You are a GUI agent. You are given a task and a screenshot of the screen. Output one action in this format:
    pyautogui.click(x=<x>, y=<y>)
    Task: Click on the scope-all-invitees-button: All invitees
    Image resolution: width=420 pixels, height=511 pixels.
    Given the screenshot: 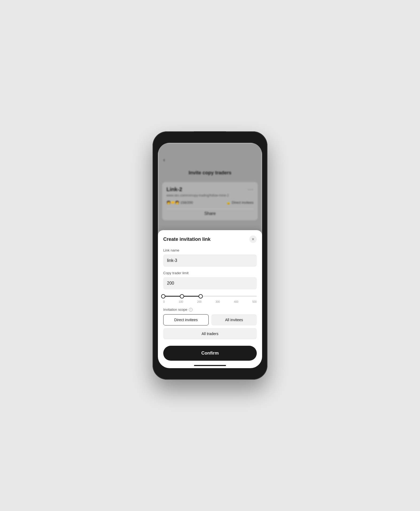 What is the action you would take?
    pyautogui.click(x=234, y=320)
    